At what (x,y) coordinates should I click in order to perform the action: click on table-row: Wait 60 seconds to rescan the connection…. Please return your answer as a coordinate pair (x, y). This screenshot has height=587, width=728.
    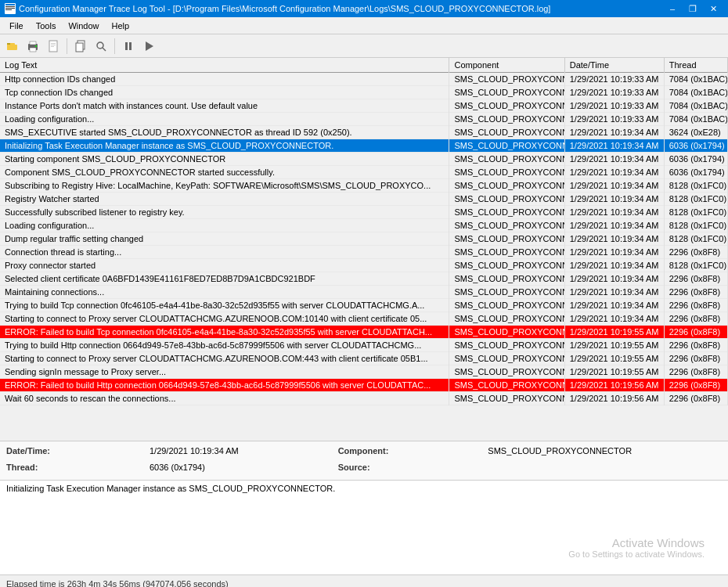
    Looking at the image, I should click on (364, 399).